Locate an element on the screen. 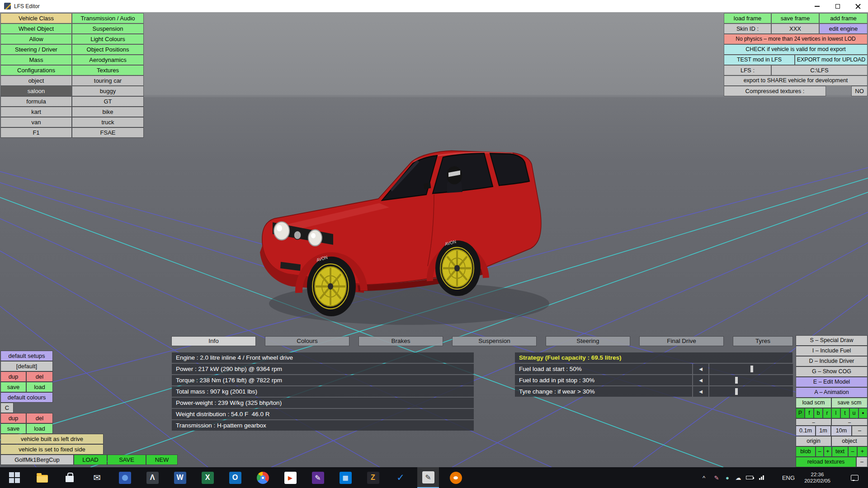 This screenshot has height=488, width=868. toggle-include-fuel: I – Include Fuel is located at coordinates (832, 351).